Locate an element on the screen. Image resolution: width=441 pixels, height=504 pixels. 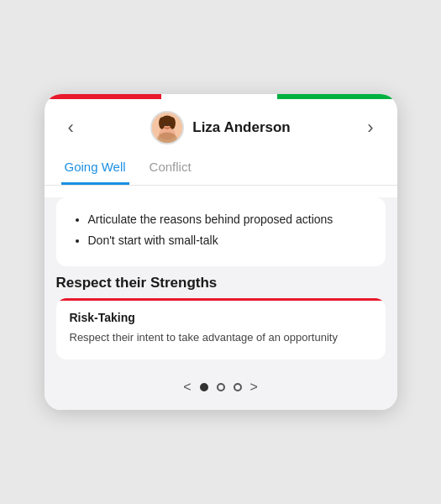
section-heading: Respect their Strengths is located at coordinates (221, 283).